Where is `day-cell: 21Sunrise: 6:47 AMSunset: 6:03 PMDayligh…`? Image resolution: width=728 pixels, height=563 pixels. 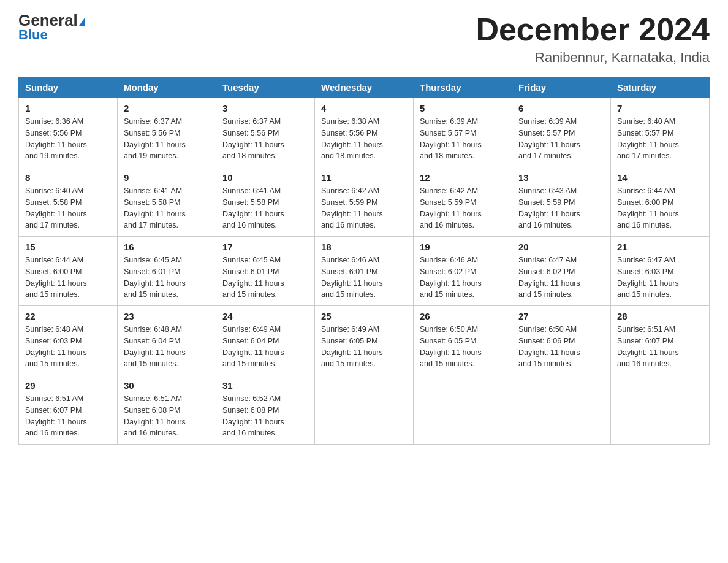
day-cell: 21Sunrise: 6:47 AMSunset: 6:03 PMDayligh… is located at coordinates (661, 271).